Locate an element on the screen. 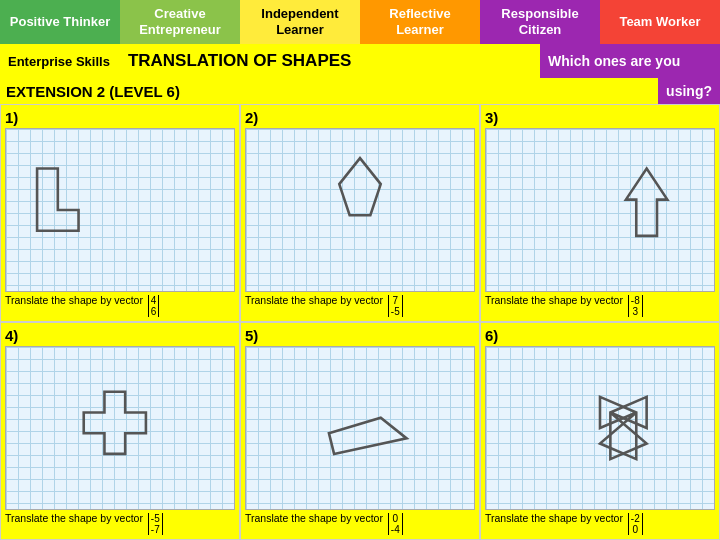  cell-3-label: Translate the shape by vector -8 3 is located at coordinates (600, 306).